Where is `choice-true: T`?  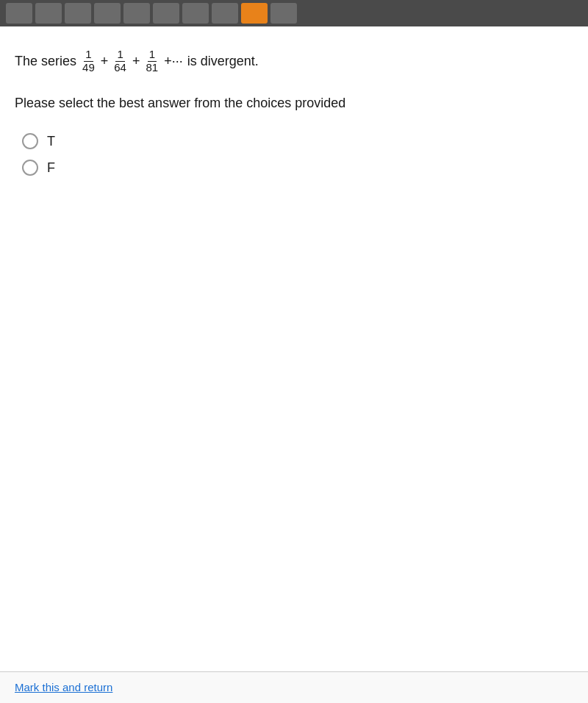
choice-true: T is located at coordinates (298, 141).